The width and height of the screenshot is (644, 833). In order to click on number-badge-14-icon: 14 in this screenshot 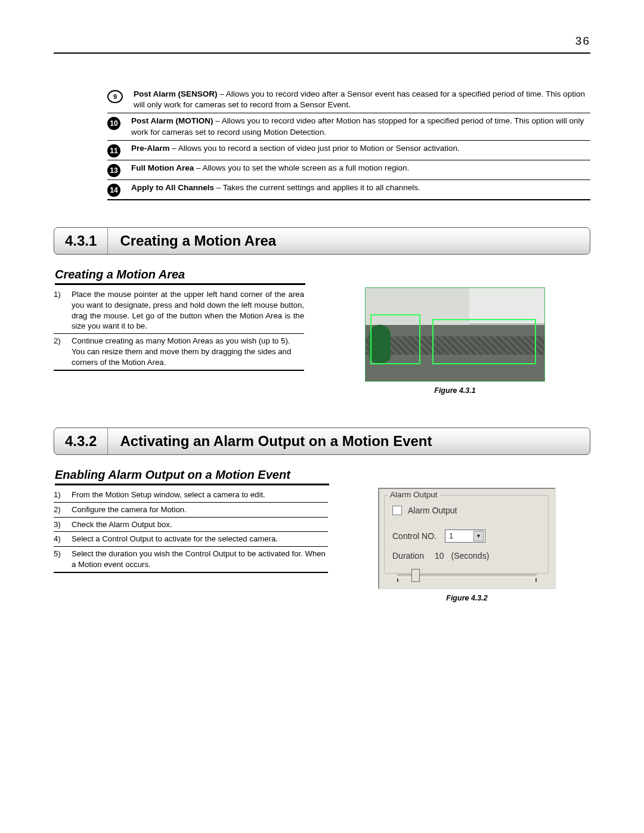, I will do `click(114, 190)`.